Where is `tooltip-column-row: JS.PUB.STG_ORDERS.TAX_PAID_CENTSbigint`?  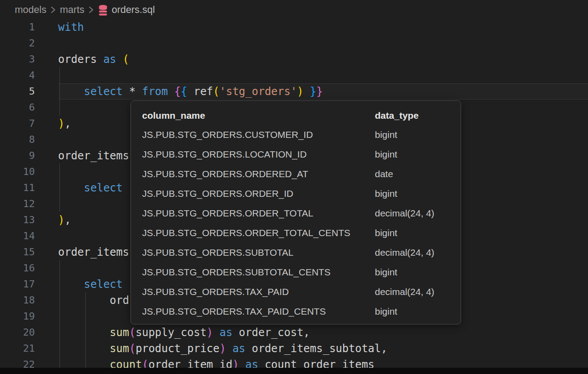 tooltip-column-row: JS.PUB.STG_ORDERS.TAX_PAID_CENTSbigint is located at coordinates (301, 312).